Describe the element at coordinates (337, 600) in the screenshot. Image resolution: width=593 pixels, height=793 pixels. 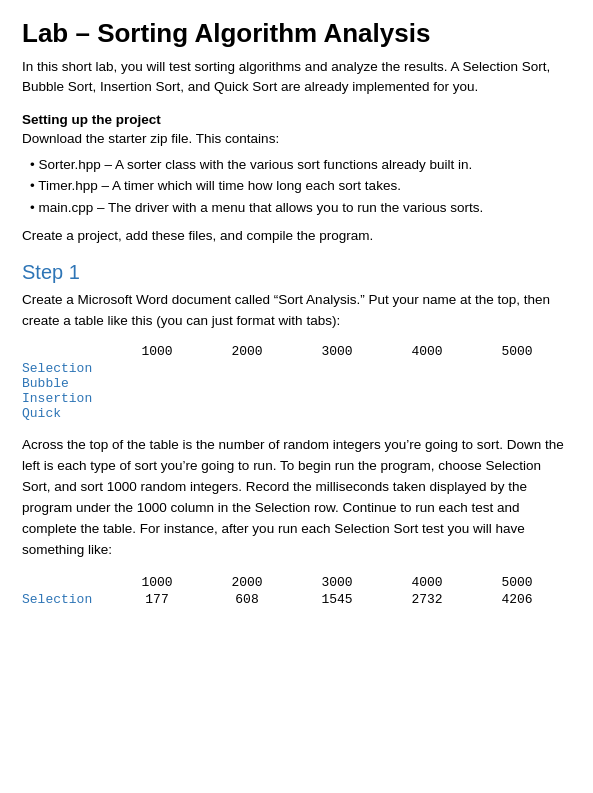
I see `table2-val-3000: 1545` at that location.